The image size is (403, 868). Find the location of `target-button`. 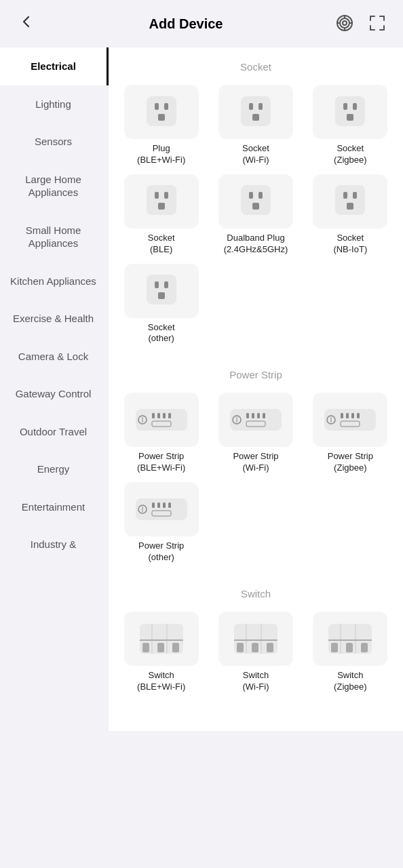

target-button is located at coordinates (345, 24).